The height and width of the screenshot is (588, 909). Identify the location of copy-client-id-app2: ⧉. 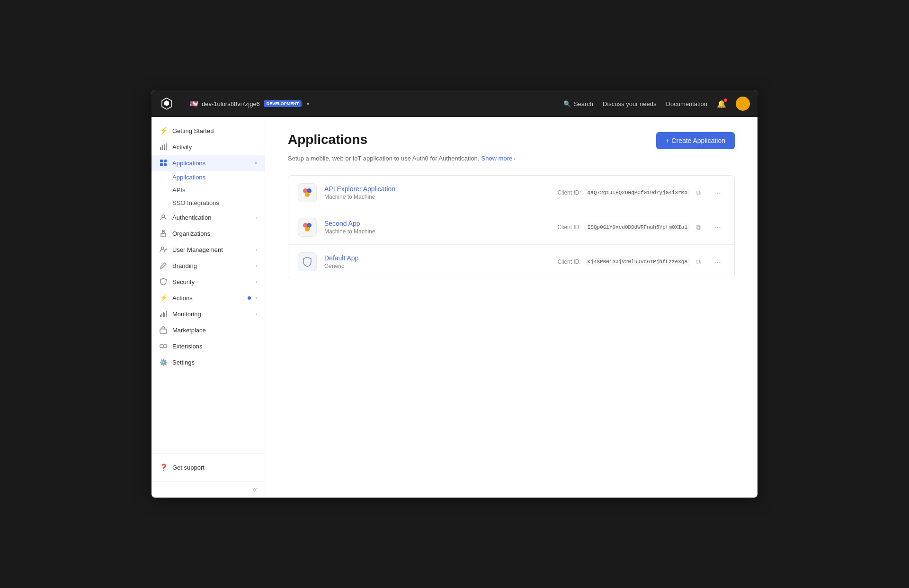
(698, 227).